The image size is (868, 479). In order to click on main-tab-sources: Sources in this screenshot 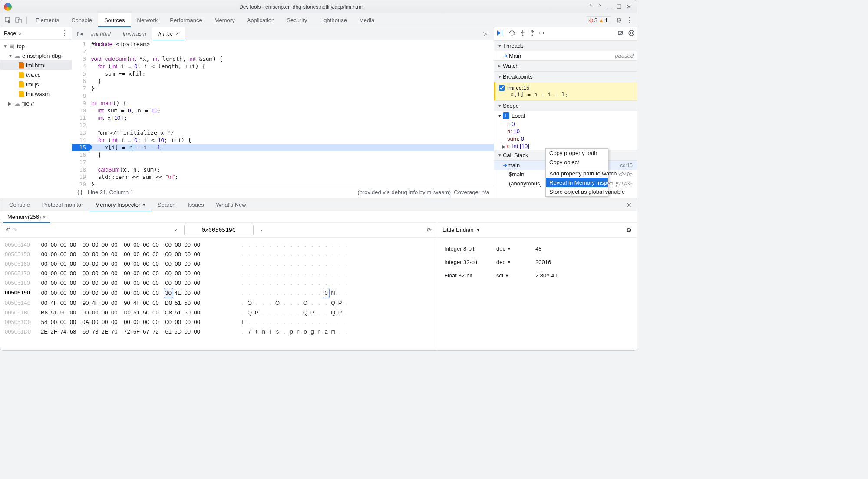, I will do `click(115, 20)`.